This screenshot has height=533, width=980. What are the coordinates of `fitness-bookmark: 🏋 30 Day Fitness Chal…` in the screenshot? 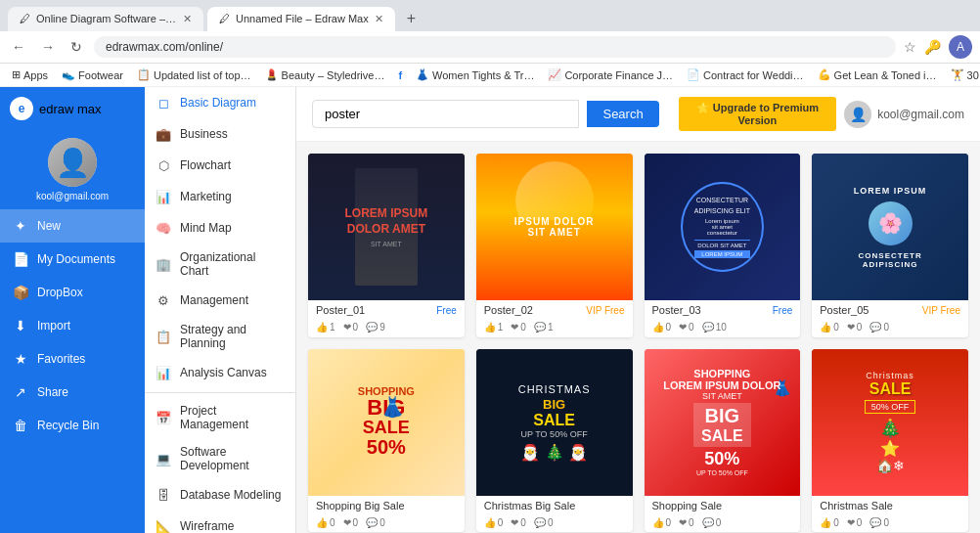 It's located at (963, 74).